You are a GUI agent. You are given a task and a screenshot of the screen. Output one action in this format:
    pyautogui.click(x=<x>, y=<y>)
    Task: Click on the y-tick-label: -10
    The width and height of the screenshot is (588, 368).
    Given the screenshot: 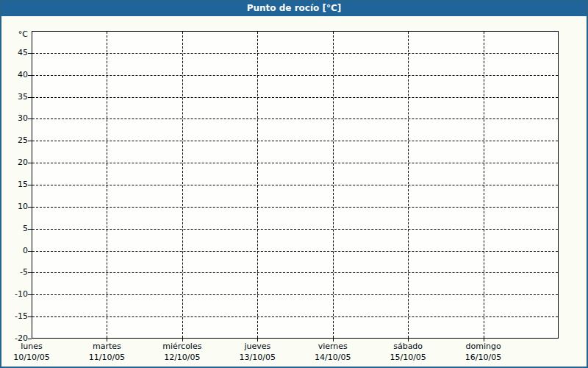 What is the action you would take?
    pyautogui.click(x=14, y=294)
    